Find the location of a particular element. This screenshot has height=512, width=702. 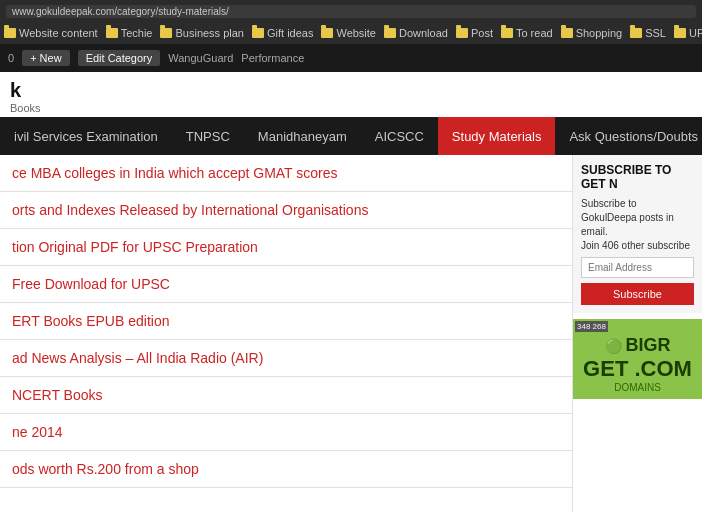

article-link: ad News Analysis – All India Radio (AIR) is located at coordinates (286, 358).